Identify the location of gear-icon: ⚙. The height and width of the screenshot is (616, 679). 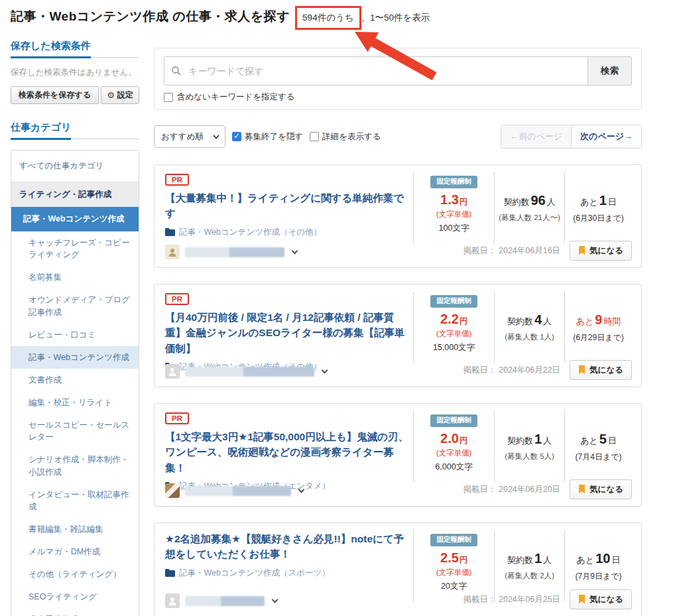
(111, 95).